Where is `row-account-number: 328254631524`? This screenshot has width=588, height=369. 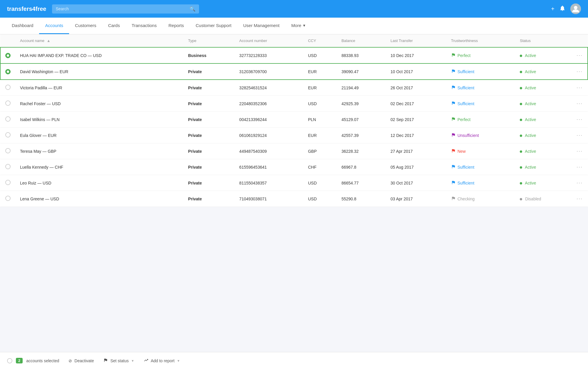
row-account-number: 328254631524 is located at coordinates (269, 88).